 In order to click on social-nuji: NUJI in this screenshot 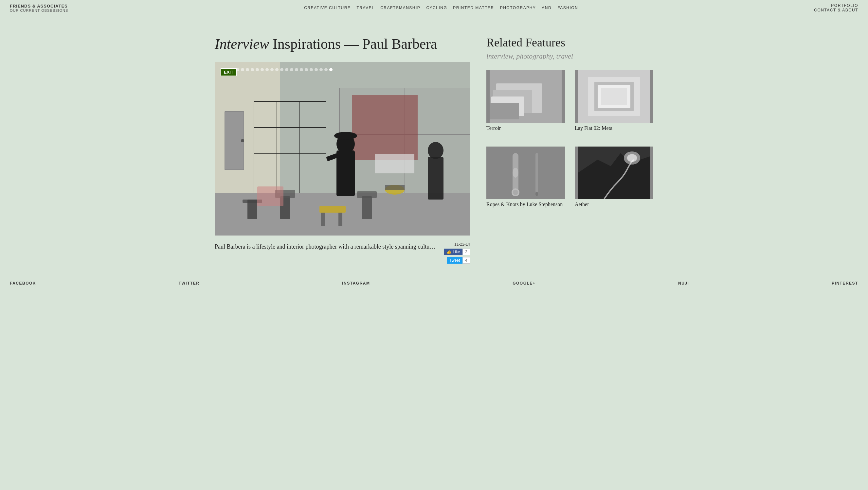, I will do `click(684, 283)`.